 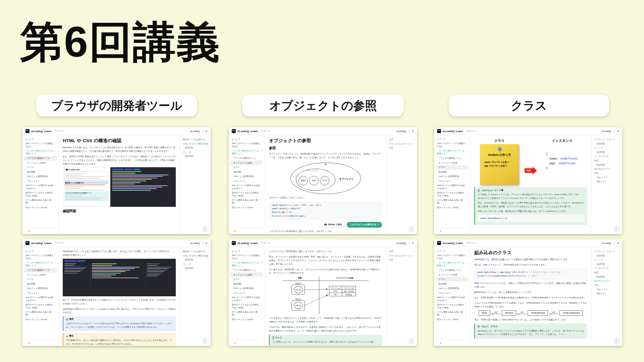 What do you see at coordinates (402, 139) in the screenshot?
I see `toc-item: 参照` at bounding box center [402, 139].